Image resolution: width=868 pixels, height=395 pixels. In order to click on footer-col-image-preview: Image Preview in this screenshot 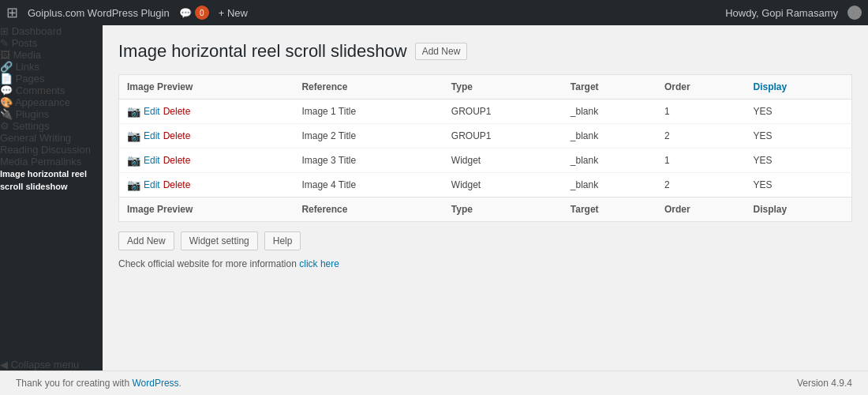, I will do `click(207, 210)`.